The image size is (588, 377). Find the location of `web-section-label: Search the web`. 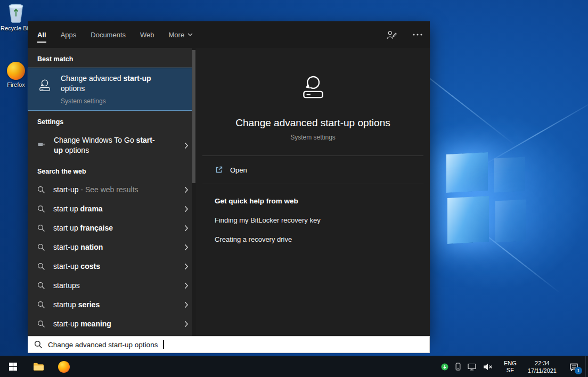

web-section-label: Search the web is located at coordinates (112, 170).